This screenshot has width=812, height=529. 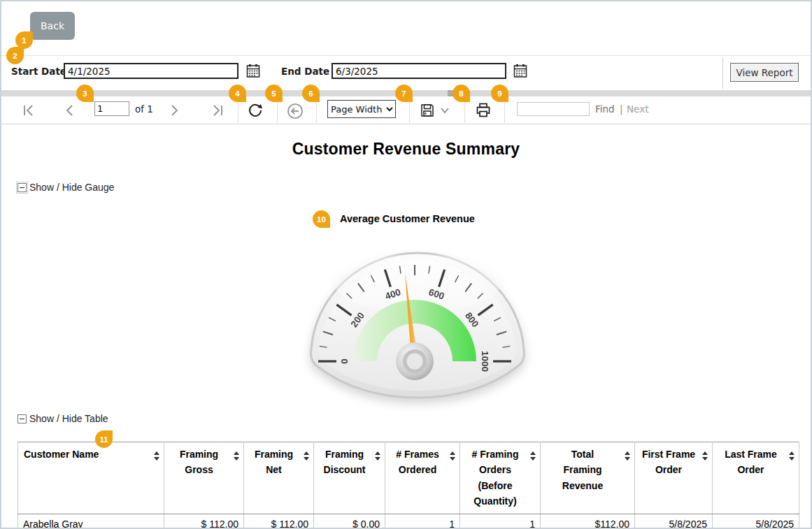 I want to click on column-header-label: Customer Name, so click(x=62, y=454).